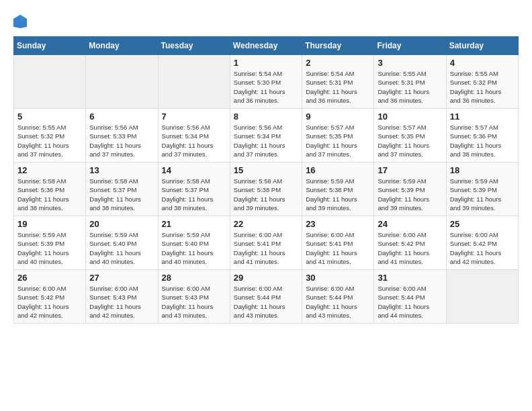 The width and height of the screenshot is (532, 411). What do you see at coordinates (482, 141) in the screenshot?
I see `day-info: Sunrise: 5:57 AM Sunset: 5:36 PM Dayligh…` at bounding box center [482, 141].